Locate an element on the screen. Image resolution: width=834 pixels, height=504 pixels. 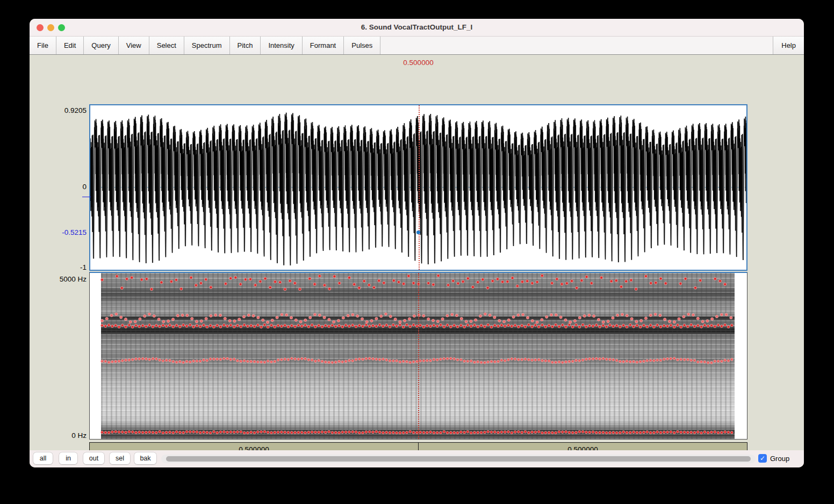
menu-pulses: Pulses is located at coordinates (362, 45).